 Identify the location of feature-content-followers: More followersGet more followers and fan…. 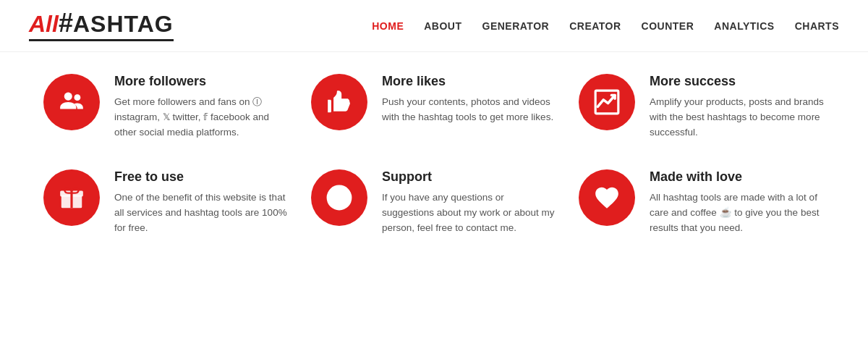
(202, 107).